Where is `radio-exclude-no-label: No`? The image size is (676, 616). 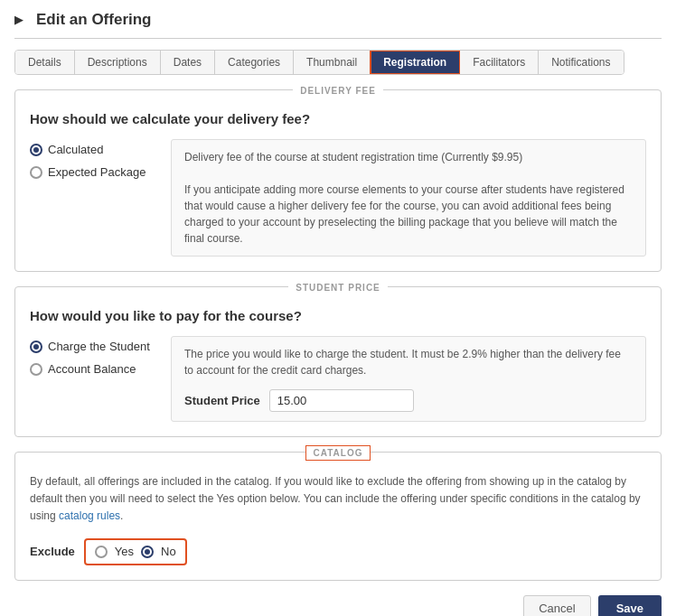
radio-exclude-no-label: No is located at coordinates (168, 553).